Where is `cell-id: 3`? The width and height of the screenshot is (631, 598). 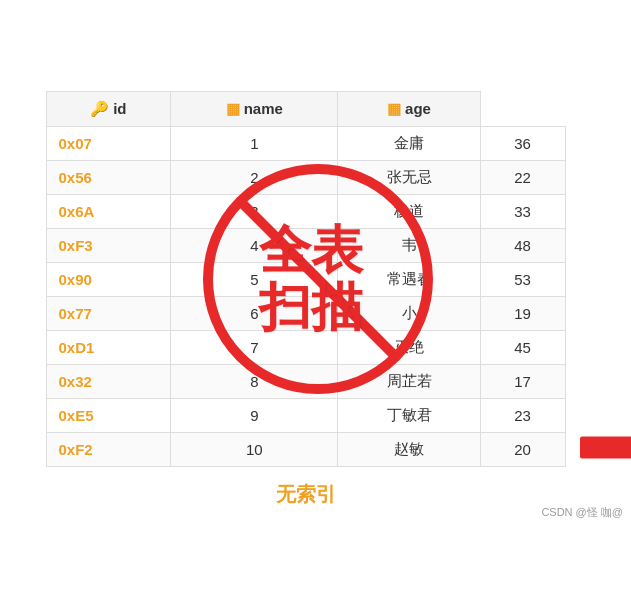
cell-id: 3 is located at coordinates (254, 211).